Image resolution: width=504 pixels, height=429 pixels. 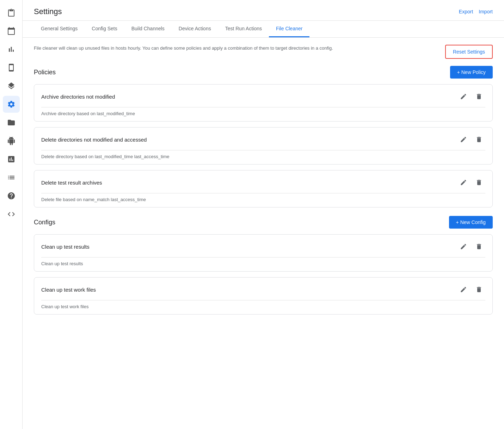 What do you see at coordinates (11, 159) in the screenshot?
I see `sidebar-item-analytics` at bounding box center [11, 159].